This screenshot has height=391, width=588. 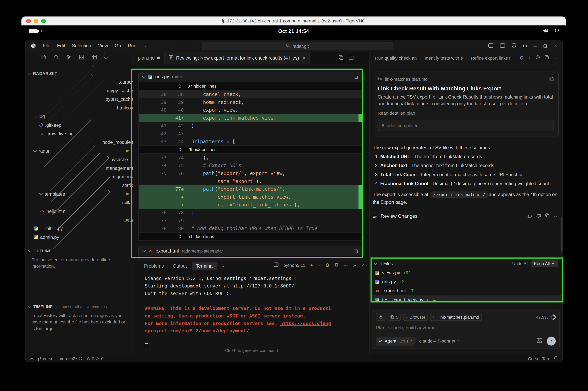 I want to click on chat-placeholder: Plan, search, build anything, so click(x=466, y=328).